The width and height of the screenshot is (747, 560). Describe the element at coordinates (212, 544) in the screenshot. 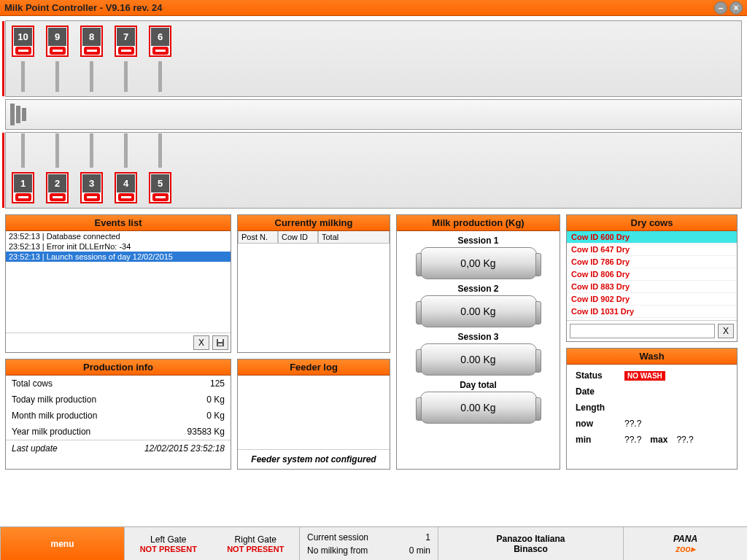

I see `gates-status: Left GateNOT PRESENT Right GateNOT PRESE…` at that location.